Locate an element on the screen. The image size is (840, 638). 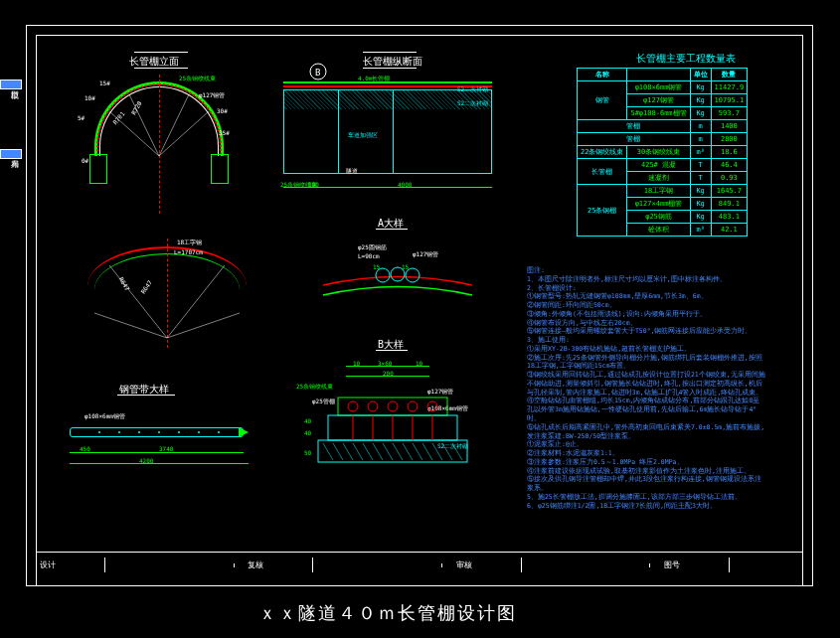
bdimtop is located at coordinates (388, 366).